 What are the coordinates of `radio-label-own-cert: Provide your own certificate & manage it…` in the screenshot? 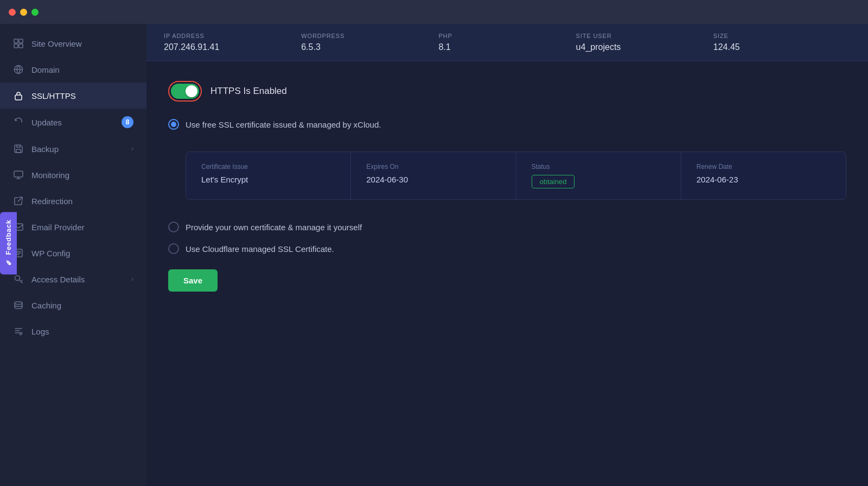 It's located at (273, 227).